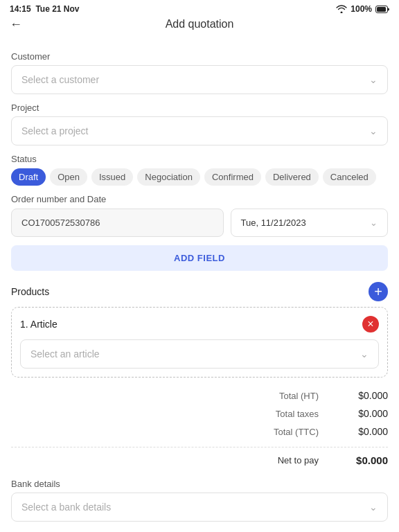  What do you see at coordinates (299, 396) in the screenshot?
I see `total-ht-label: Total (HT)` at bounding box center [299, 396].